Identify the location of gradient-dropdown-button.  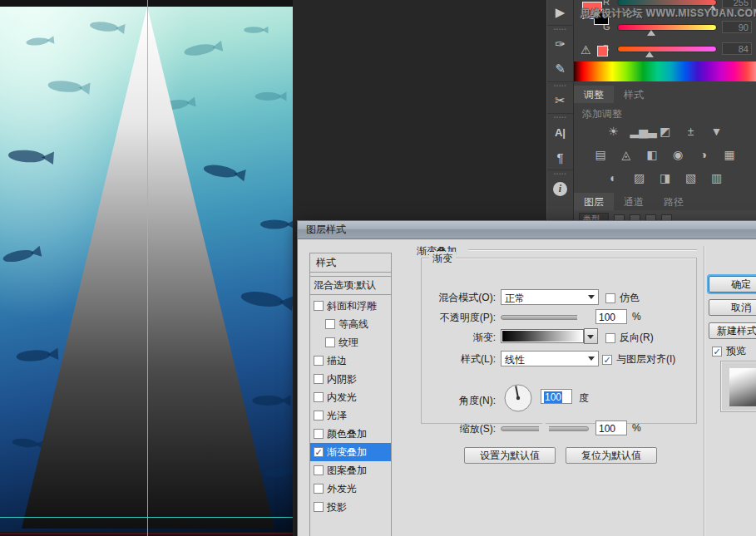
(590, 336).